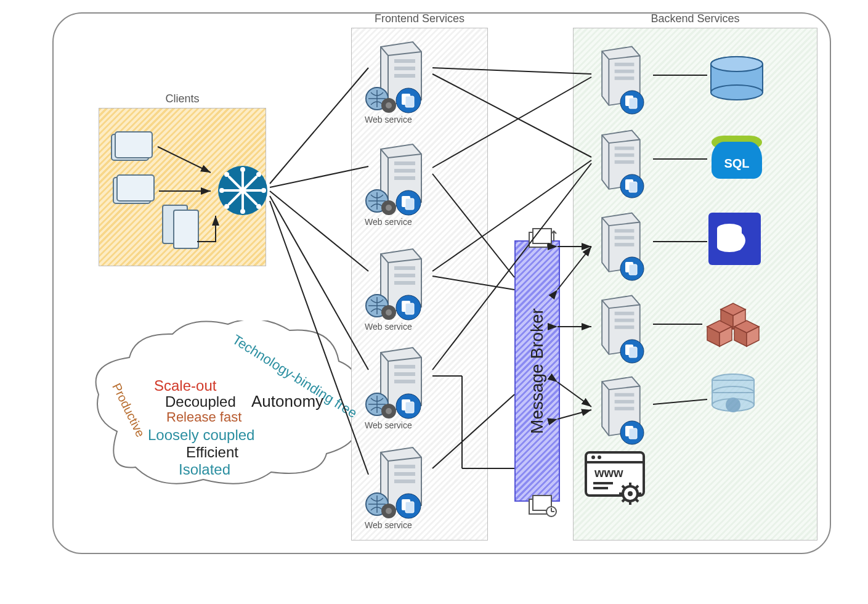  What do you see at coordinates (733, 324) in the screenshot?
I see `blob-storage-cubes-icon` at bounding box center [733, 324].